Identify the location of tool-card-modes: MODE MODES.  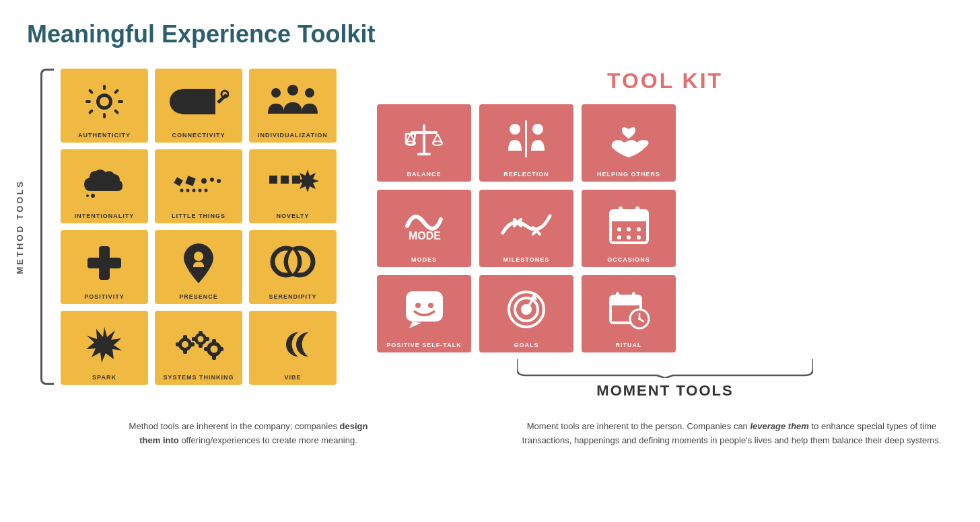
(424, 229).